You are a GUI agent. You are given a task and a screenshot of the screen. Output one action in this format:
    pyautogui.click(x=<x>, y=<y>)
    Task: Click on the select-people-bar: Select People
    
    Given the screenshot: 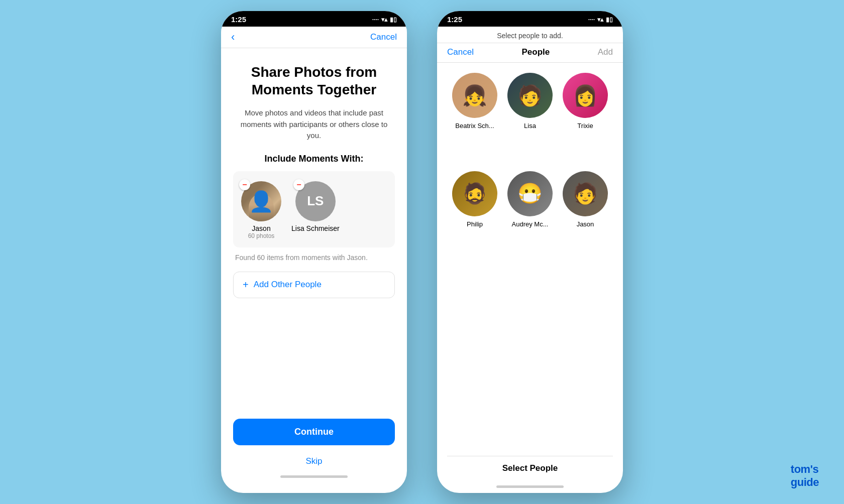 What is the action you would take?
    pyautogui.click(x=530, y=468)
    